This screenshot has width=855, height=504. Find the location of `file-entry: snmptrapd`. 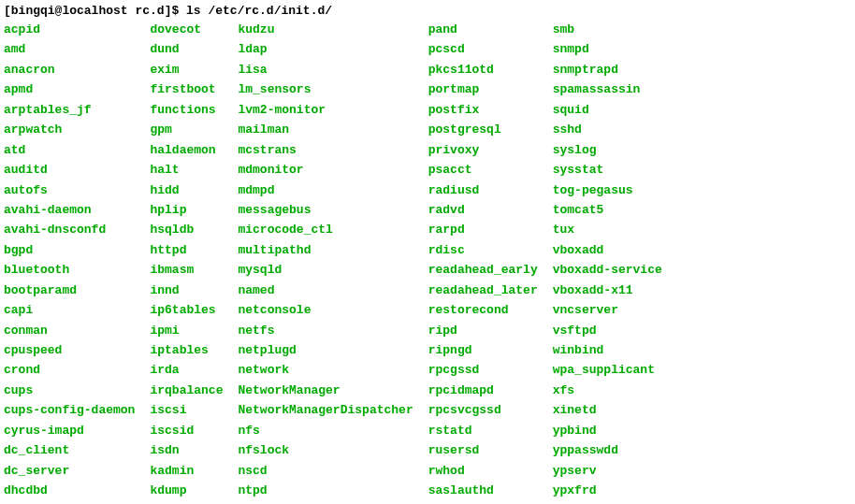

file-entry: snmptrapd is located at coordinates (608, 69).